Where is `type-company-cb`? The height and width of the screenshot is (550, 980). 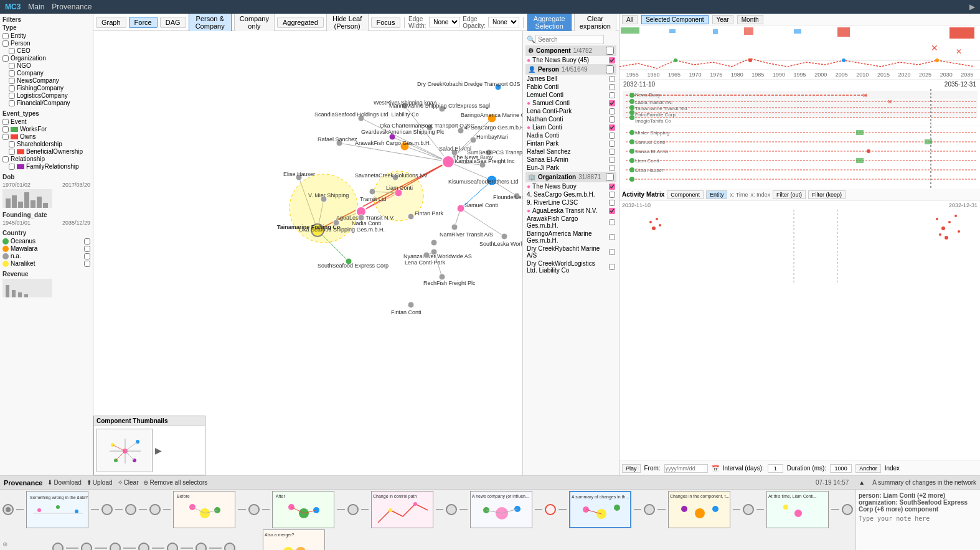 type-company-cb is located at coordinates (12, 73).